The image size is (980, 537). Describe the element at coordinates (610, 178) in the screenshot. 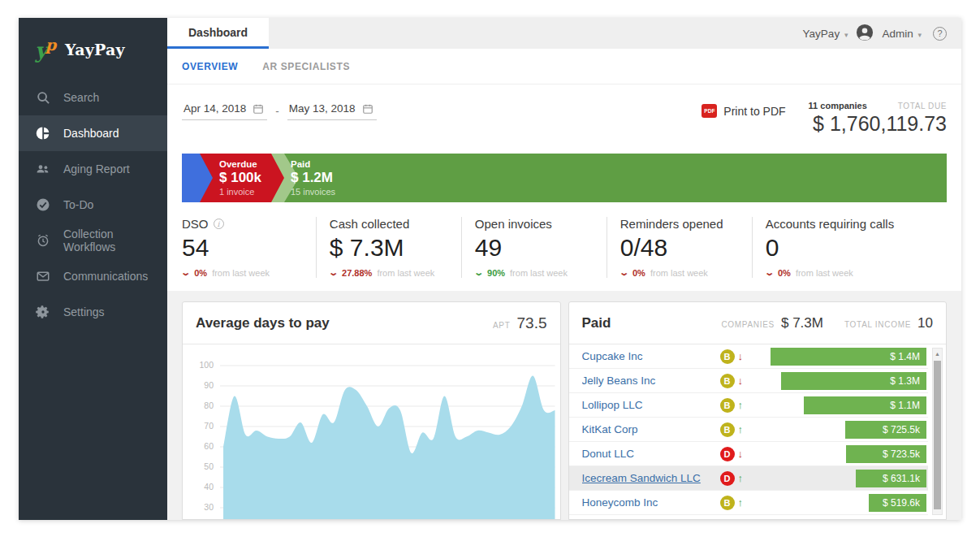

I see `funnel-paid-segment` at that location.